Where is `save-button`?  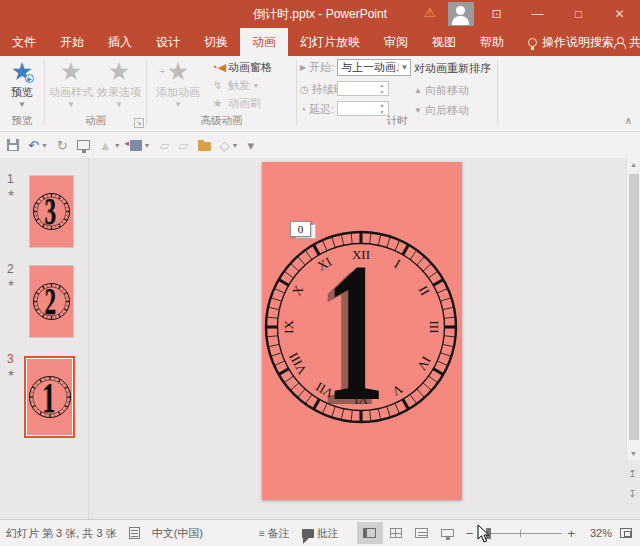
save-button is located at coordinates (13, 145).